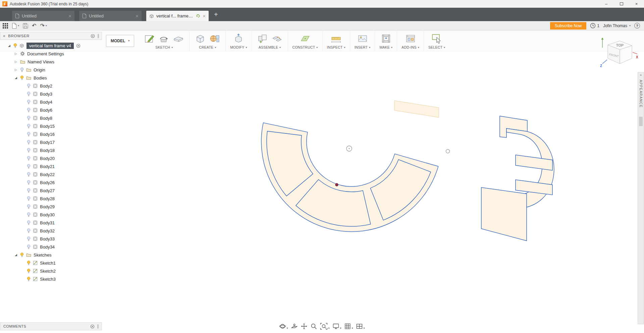  Describe the element at coordinates (51, 279) in the screenshot. I see `tree-sketch-row: Sketch3` at that location.